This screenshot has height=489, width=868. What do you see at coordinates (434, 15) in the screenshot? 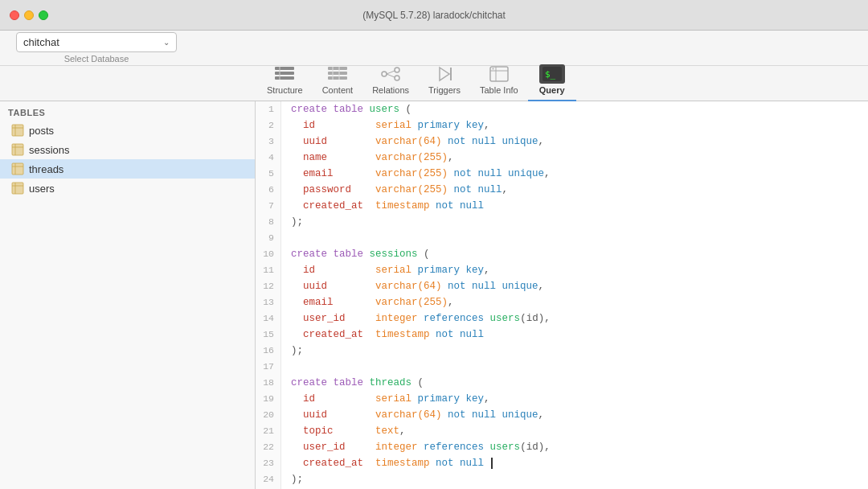
I see `title-bar: (MySQL 5.7.28) laradock/chitchat` at bounding box center [434, 15].